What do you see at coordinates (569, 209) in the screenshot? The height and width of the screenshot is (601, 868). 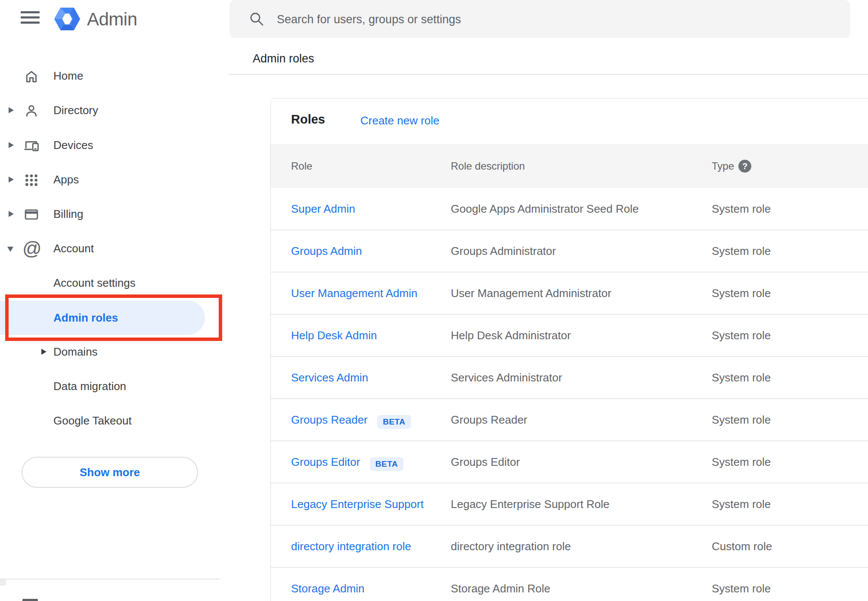 I see `table-row: Super Admin Google Apps Administrator Se…` at bounding box center [569, 209].